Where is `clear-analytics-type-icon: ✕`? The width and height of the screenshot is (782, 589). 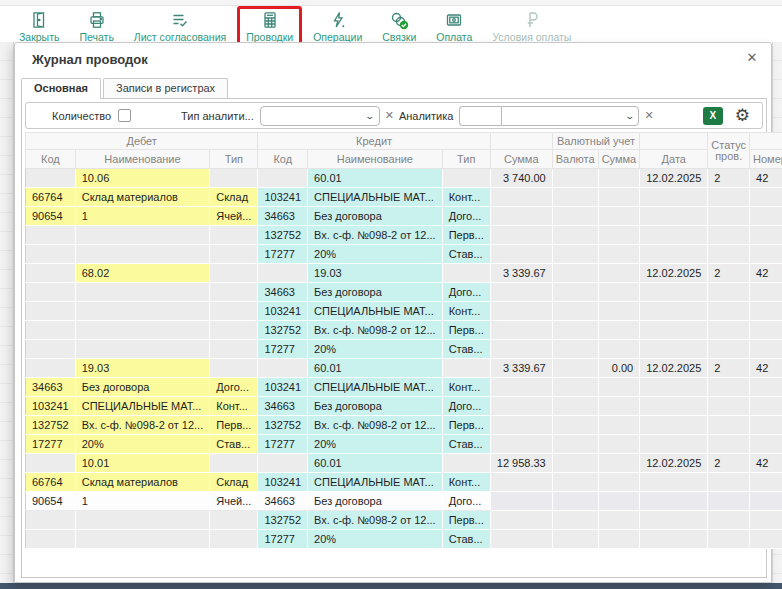 clear-analytics-type-icon: ✕ is located at coordinates (390, 116).